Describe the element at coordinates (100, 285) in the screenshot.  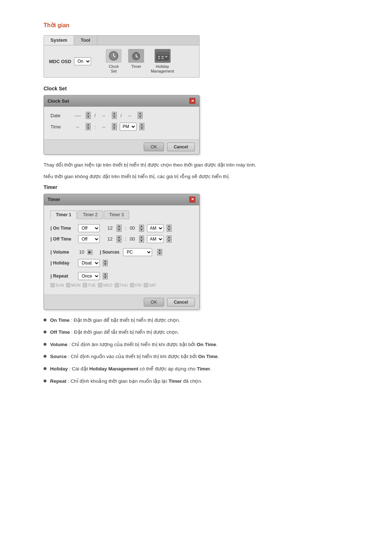
I see `day-wed-checkbox` at that location.